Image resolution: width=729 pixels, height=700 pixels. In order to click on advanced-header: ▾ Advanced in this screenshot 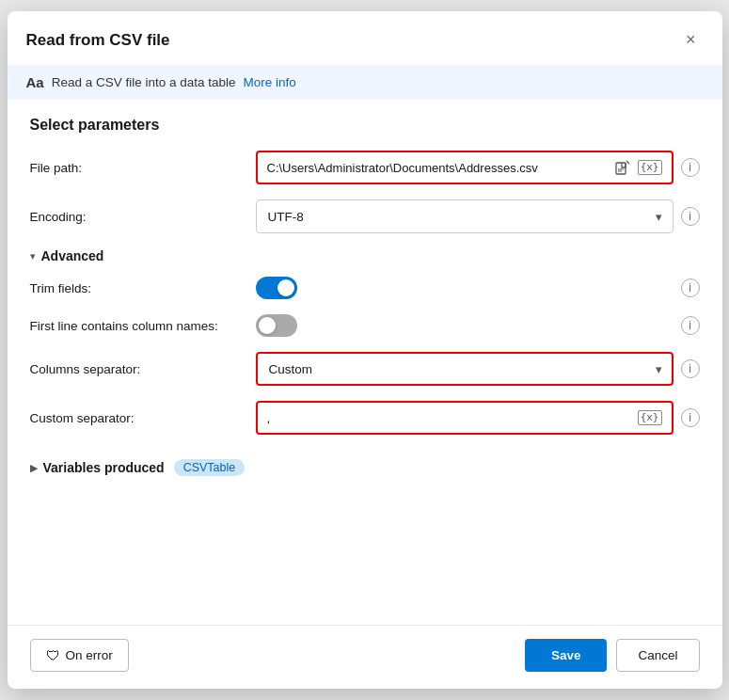, I will do `click(365, 256)`.